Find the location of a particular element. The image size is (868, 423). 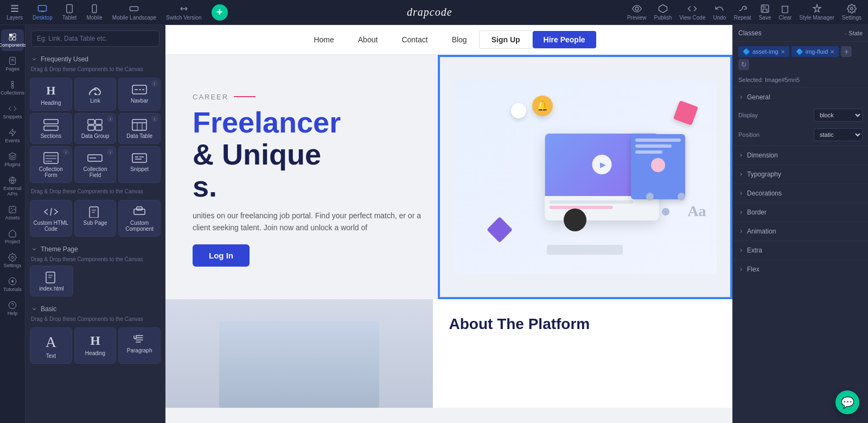

flex-header: Flex is located at coordinates (801, 269).